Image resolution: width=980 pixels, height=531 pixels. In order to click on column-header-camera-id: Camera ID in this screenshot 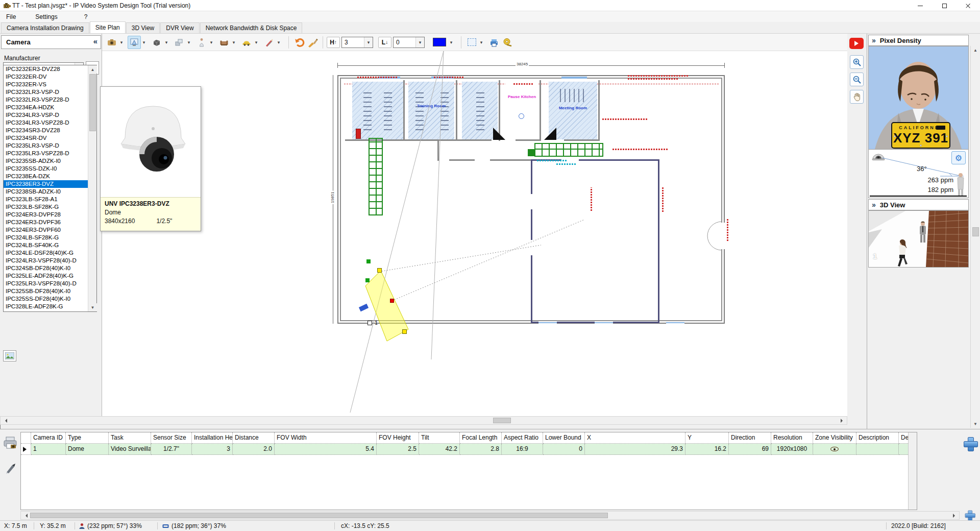, I will do `click(48, 438)`.